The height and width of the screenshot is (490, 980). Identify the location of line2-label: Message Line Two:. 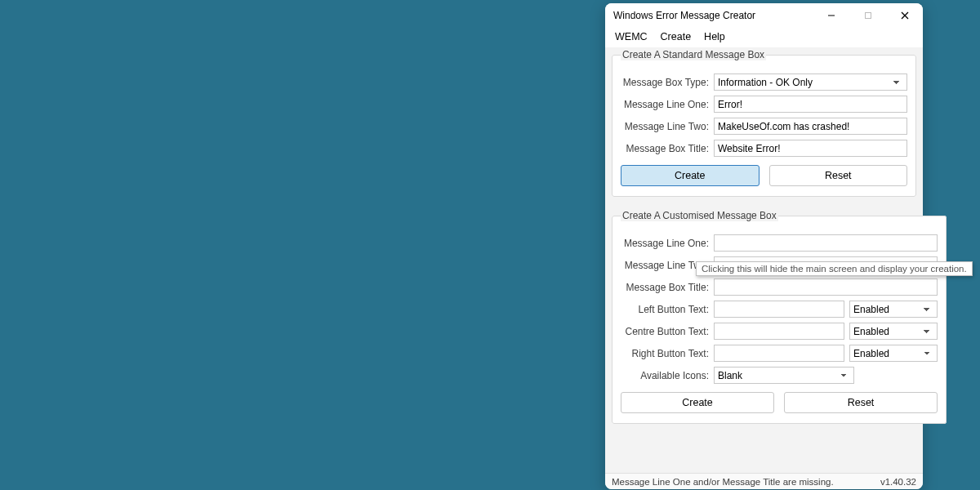
(665, 127).